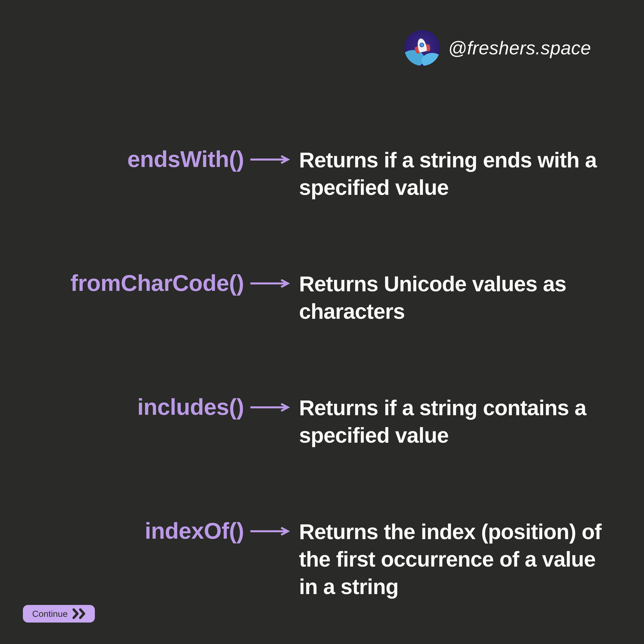 This screenshot has height=644, width=644. I want to click on brand-logo, so click(422, 48).